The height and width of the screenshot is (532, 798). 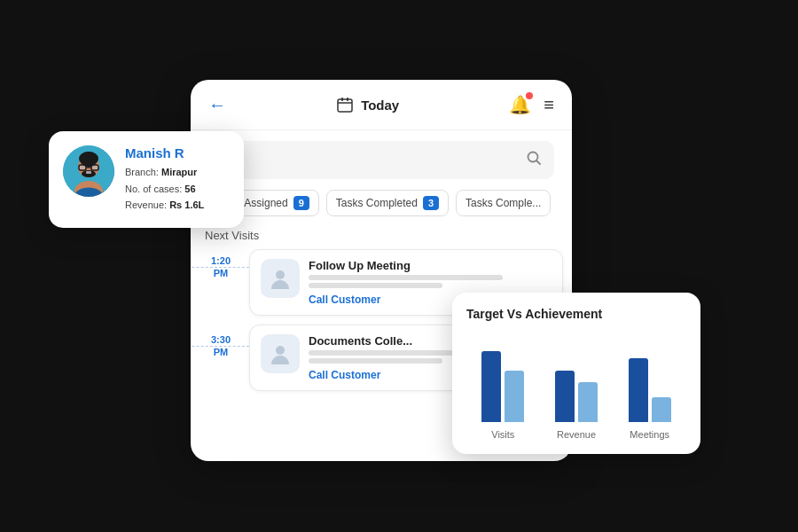 What do you see at coordinates (177, 206) in the screenshot?
I see `profile-revenue: Revenue: Rs 1.6L` at bounding box center [177, 206].